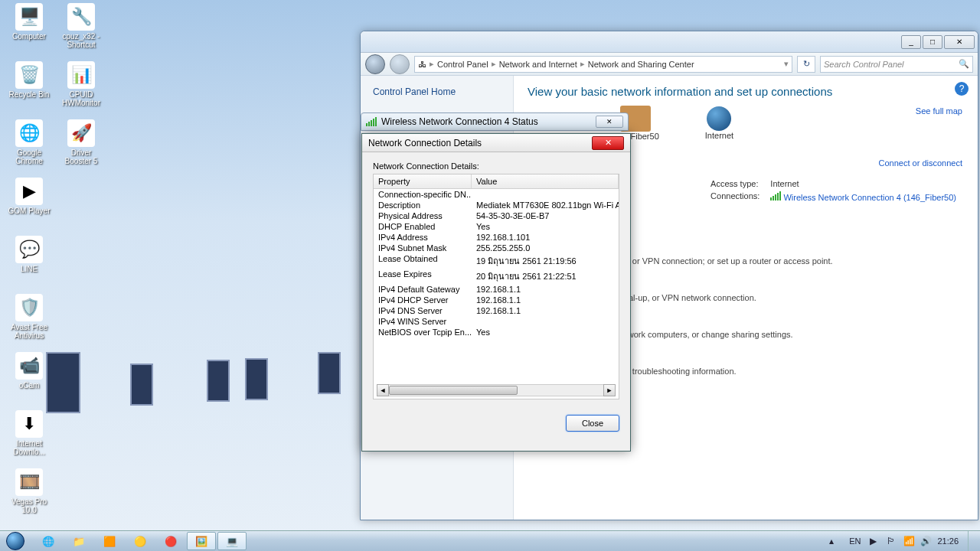 The width and height of the screenshot is (980, 551). What do you see at coordinates (875, 541) in the screenshot?
I see `tray-gom-icon: ▶` at bounding box center [875, 541].